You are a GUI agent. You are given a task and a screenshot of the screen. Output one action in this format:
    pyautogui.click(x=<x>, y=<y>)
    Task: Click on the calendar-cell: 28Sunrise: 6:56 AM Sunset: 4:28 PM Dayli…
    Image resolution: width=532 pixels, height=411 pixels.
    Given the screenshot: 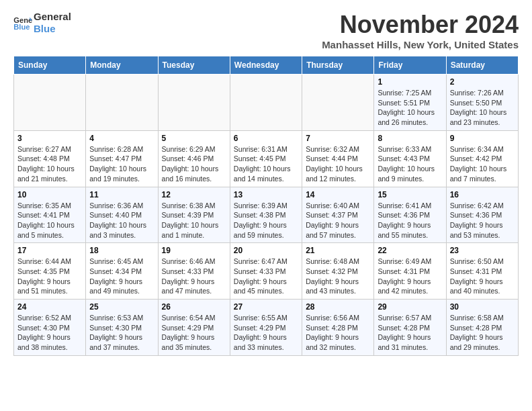 What is the action you would take?
    pyautogui.click(x=339, y=328)
    